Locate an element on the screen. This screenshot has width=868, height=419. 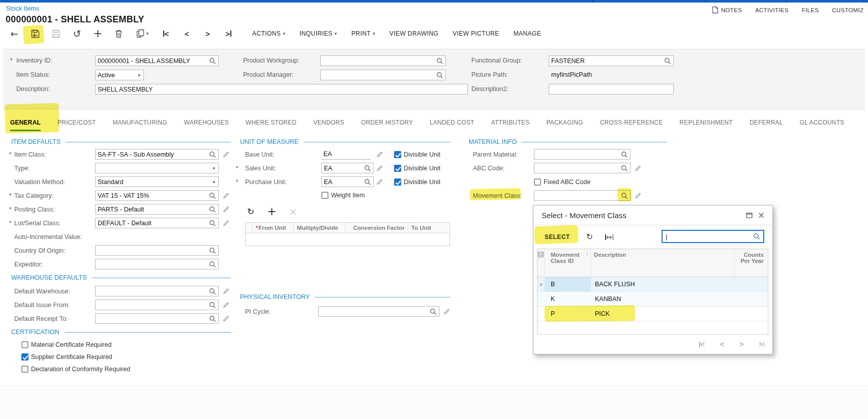
item-status-select: Active ▾ is located at coordinates (119, 75).